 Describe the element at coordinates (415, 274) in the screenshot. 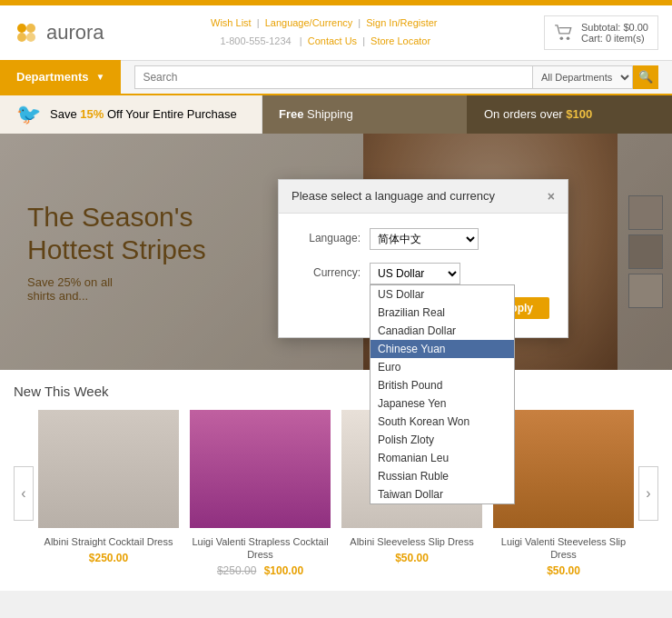

I see `modal-currency-select: US Dollar` at that location.